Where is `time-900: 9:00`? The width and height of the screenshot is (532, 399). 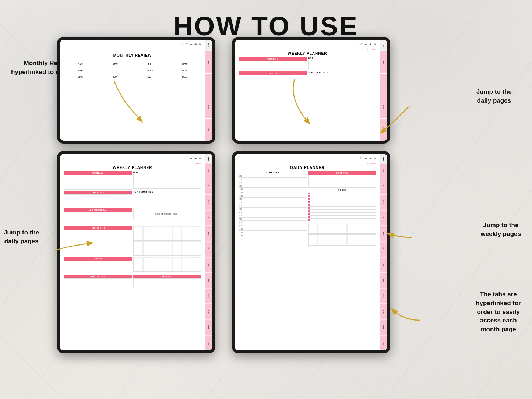 time-900: 9:00 is located at coordinates (273, 186).